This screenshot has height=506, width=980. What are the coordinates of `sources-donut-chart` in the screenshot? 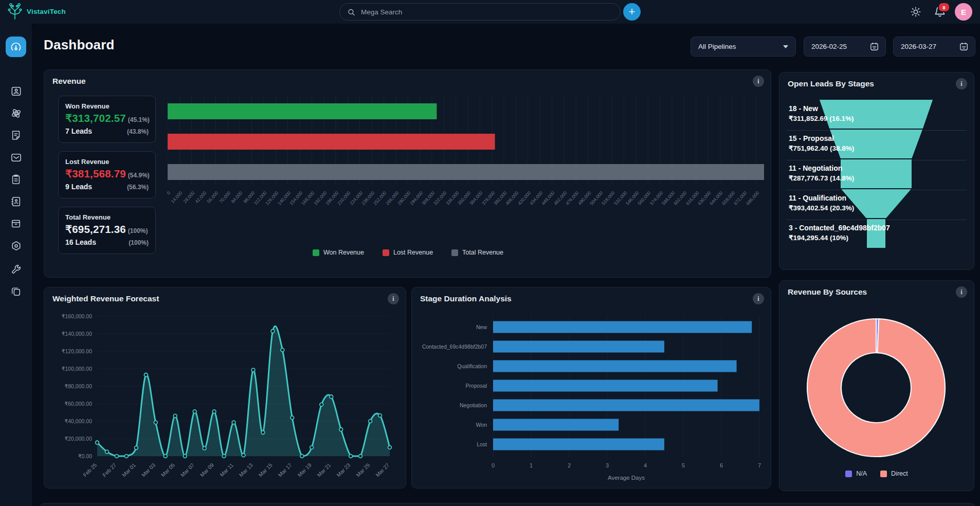 It's located at (877, 388).